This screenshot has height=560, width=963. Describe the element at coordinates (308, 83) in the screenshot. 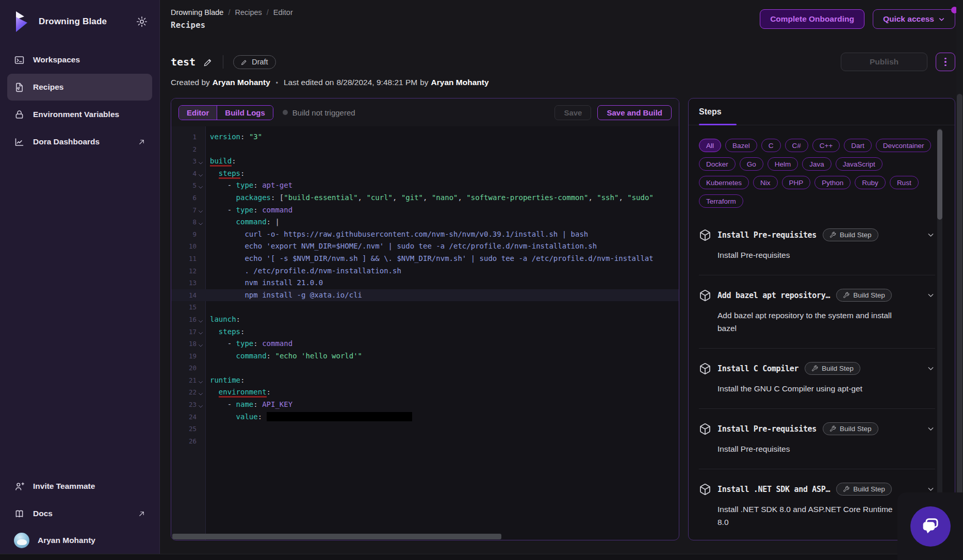

I see `last-edited-label: Last edited on` at that location.